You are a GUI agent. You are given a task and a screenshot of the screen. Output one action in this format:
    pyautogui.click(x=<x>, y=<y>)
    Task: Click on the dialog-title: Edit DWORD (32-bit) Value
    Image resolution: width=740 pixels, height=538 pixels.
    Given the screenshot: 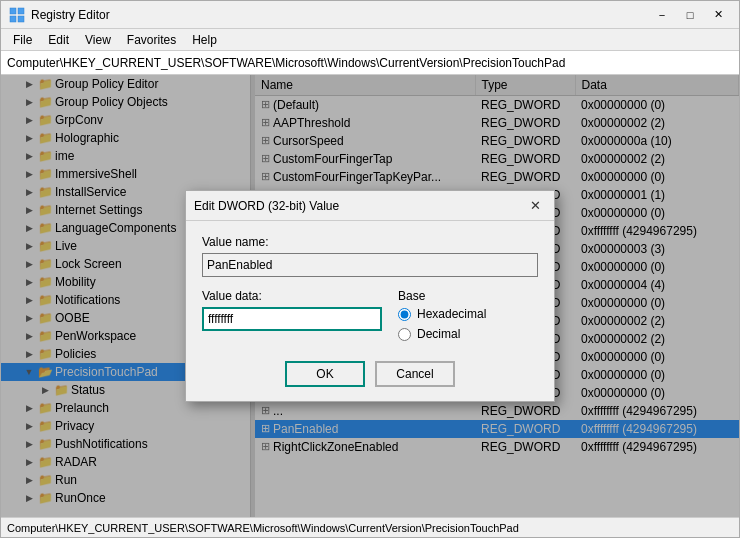 What is the action you would take?
    pyautogui.click(x=266, y=206)
    